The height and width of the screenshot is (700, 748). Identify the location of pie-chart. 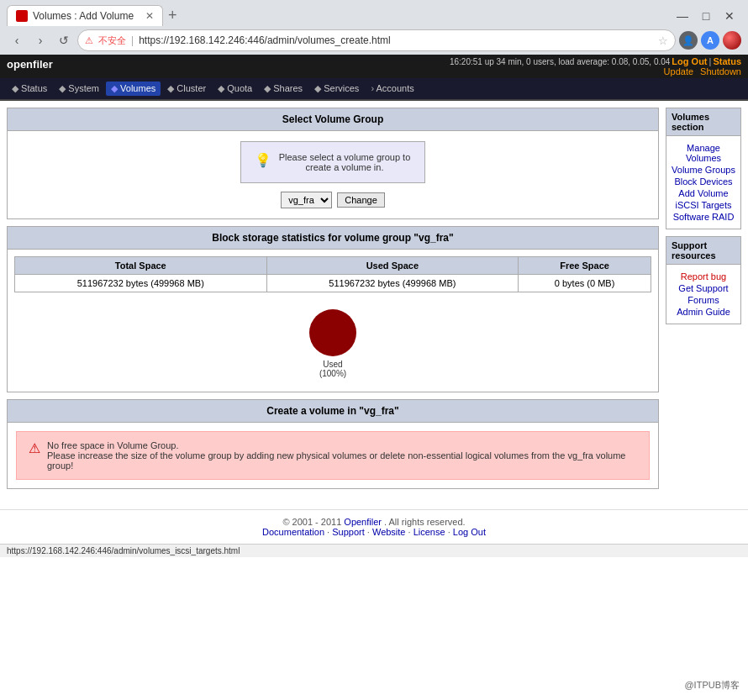
(333, 333).